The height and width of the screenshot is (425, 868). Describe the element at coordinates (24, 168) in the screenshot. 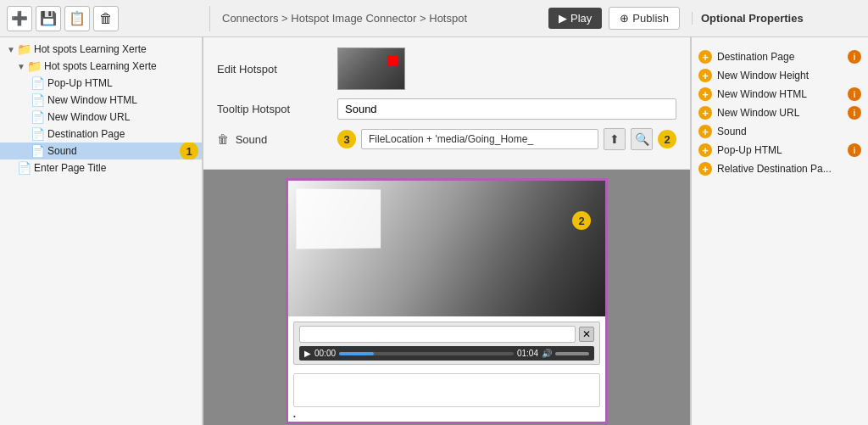

I see `file-icon6: 📄` at that location.